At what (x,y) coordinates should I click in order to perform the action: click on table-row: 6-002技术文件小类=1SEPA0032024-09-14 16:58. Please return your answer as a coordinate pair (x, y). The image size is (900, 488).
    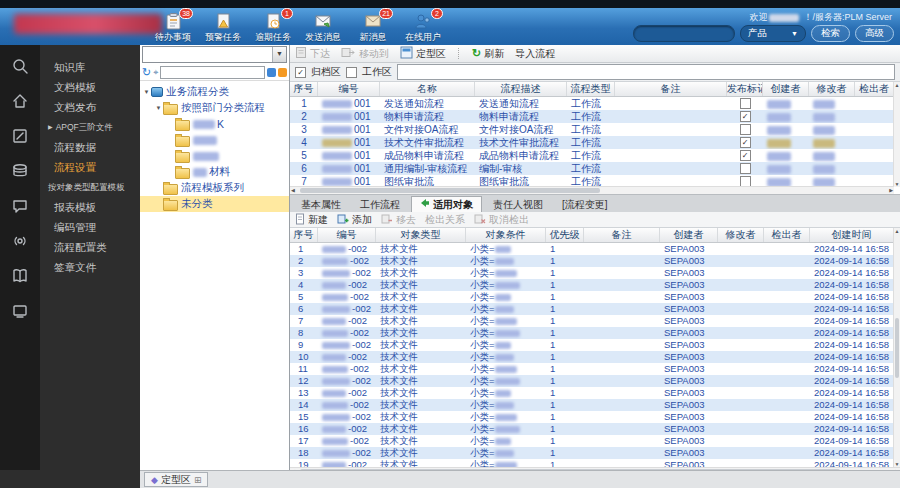
    Looking at the image, I should click on (595, 309).